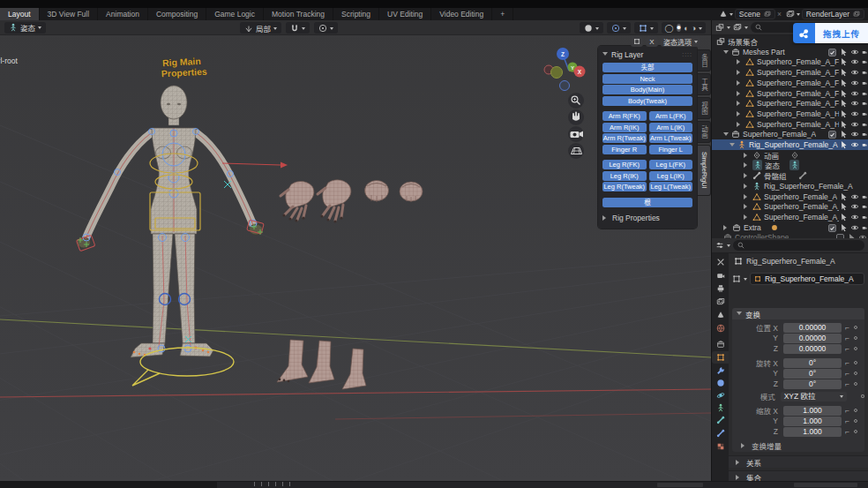  I want to click on rig-button-arm-r-fk: Arm R(FK), so click(625, 116).